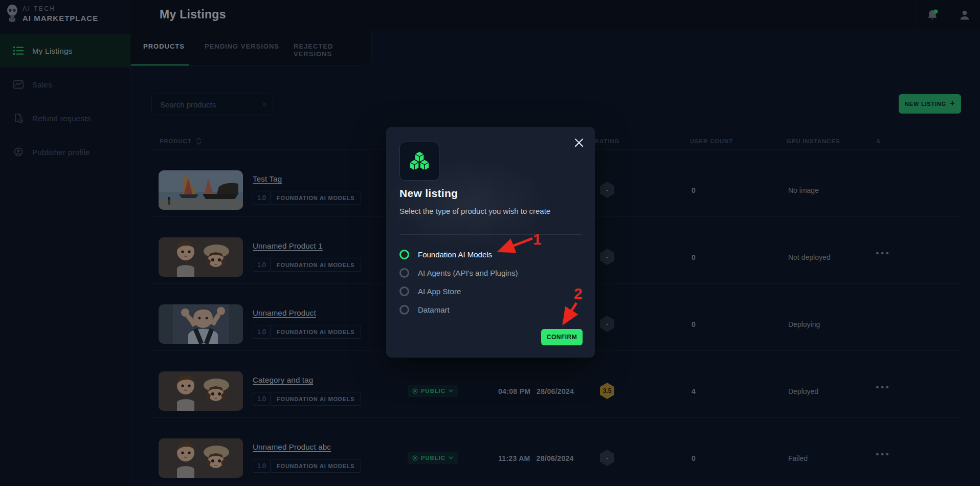 The image size is (980, 486). I want to click on product-type-options: Foundation AI Models AI Agents (API's an…, so click(491, 282).